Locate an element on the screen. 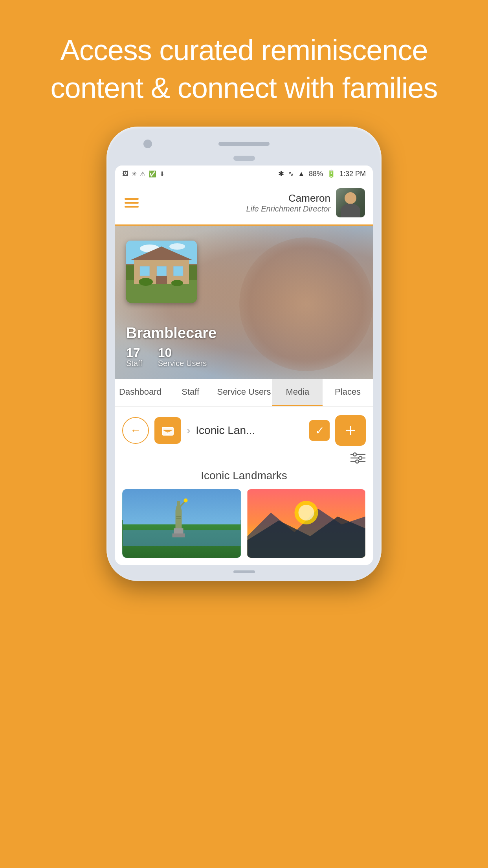 The image size is (488, 868). time-display: 1:32 PM is located at coordinates (353, 174).